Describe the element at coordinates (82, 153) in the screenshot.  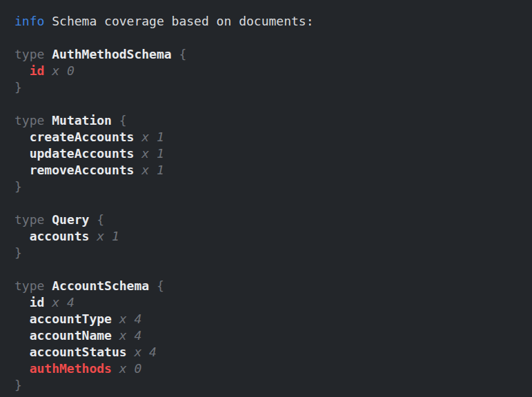
I see `field-name: updateAccounts` at that location.